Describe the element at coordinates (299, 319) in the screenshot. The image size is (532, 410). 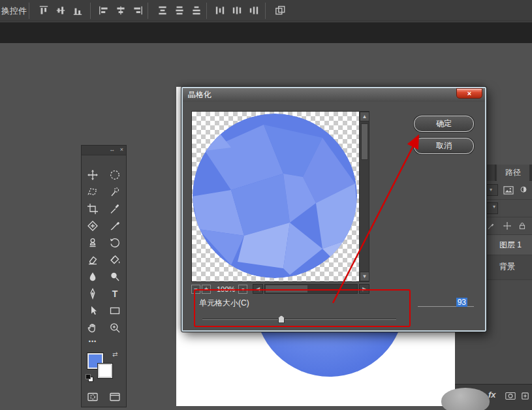
I see `cell-size-slider` at that location.